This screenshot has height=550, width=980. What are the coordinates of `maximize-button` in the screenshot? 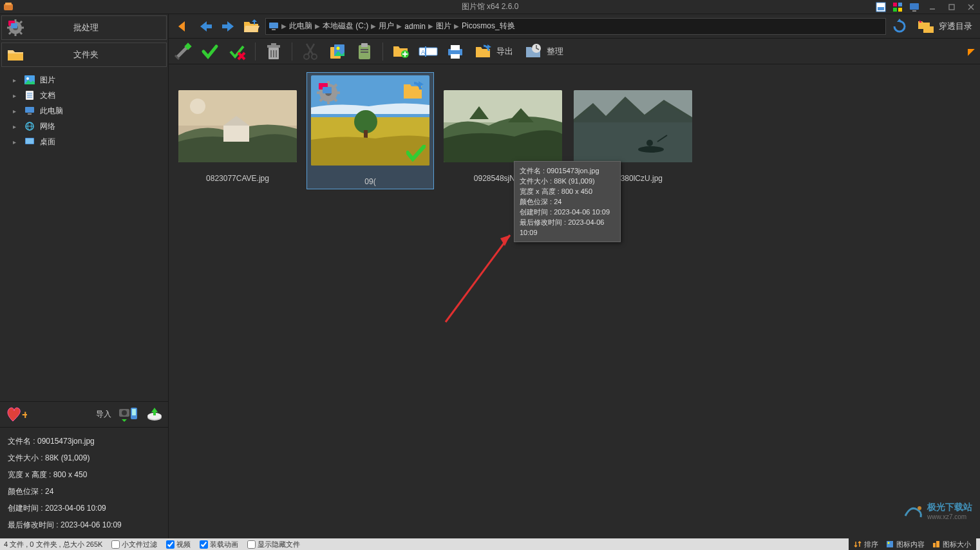 It's located at (952, 7).